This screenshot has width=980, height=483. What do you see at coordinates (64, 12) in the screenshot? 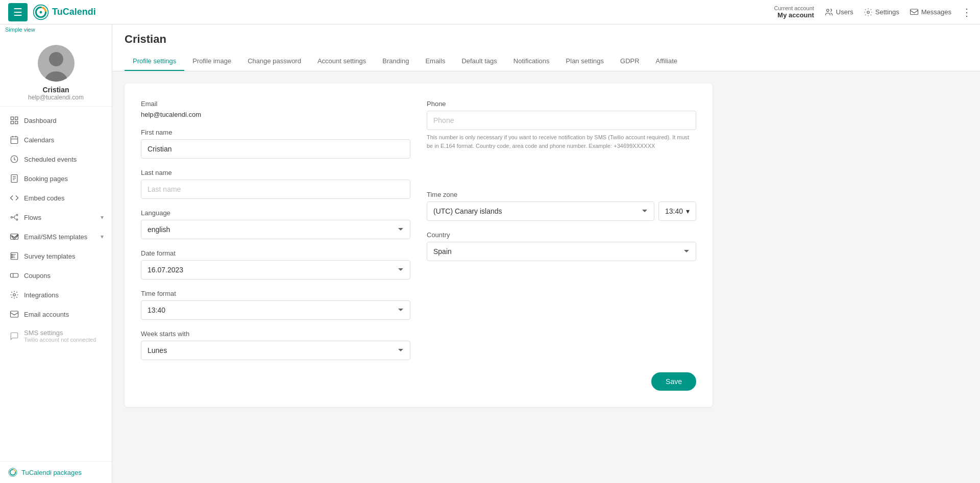
I see `logo: TuCalendi` at bounding box center [64, 12].